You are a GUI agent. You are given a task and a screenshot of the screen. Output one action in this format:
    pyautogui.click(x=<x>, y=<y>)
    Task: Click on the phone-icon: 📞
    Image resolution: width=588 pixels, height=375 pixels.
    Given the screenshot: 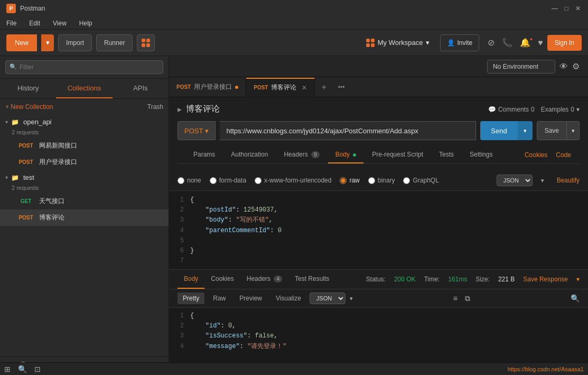 What is the action you would take?
    pyautogui.click(x=507, y=42)
    